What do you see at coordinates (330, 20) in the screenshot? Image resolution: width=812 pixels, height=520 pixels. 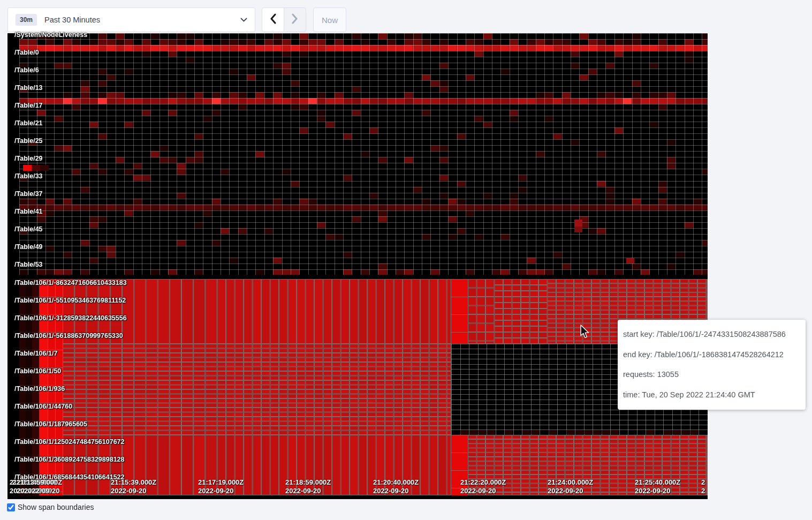 I see `now-button: Now` at bounding box center [330, 20].